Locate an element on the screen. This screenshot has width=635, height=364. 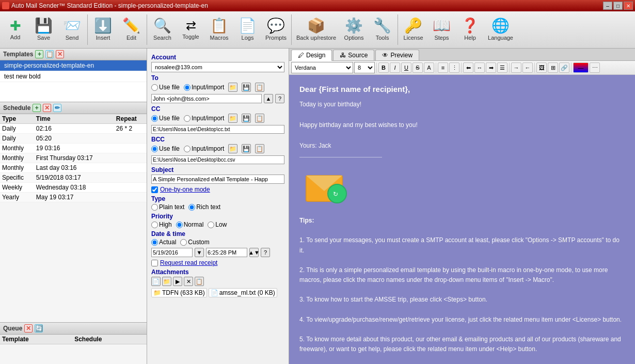
cc-list-button: 📋 is located at coordinates (260, 118).